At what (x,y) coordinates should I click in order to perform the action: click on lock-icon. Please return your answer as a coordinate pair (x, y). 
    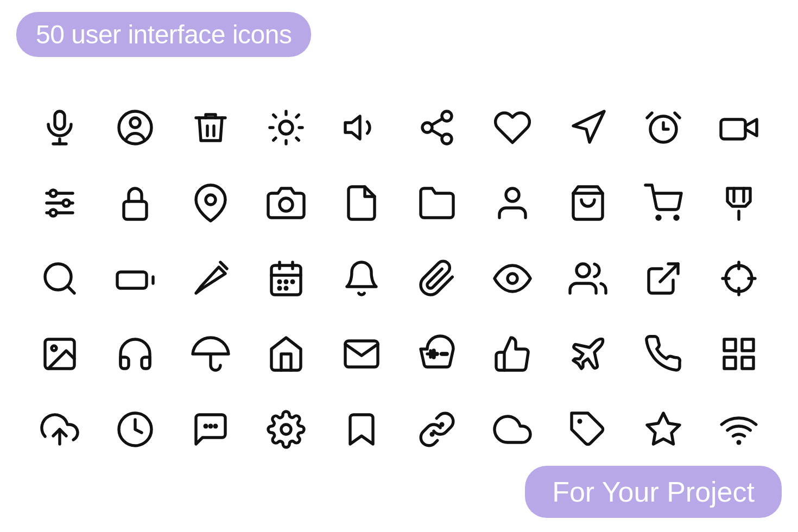
    Looking at the image, I should click on (135, 203).